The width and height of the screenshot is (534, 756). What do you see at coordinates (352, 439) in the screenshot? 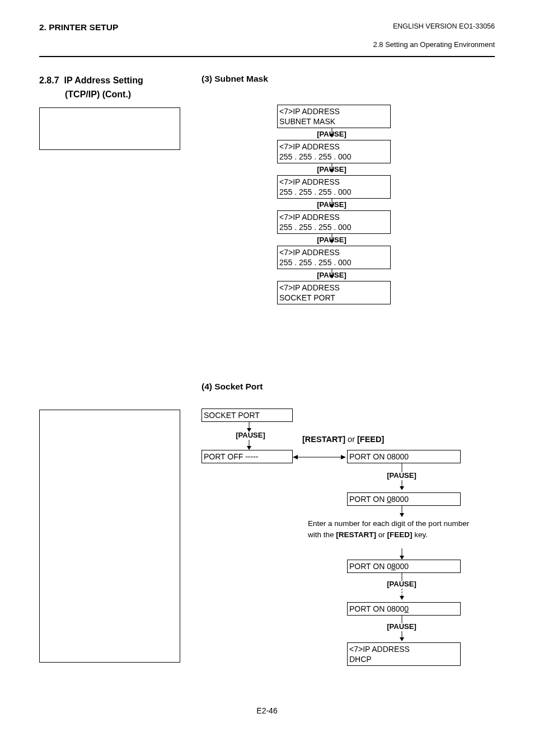
I see `or-text: or` at bounding box center [352, 439].